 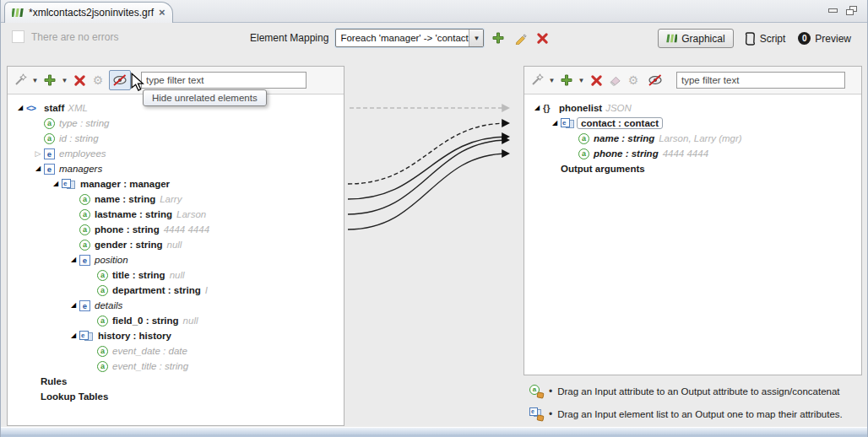 I want to click on tree-row: ◢ehistory : history, so click(x=176, y=336).